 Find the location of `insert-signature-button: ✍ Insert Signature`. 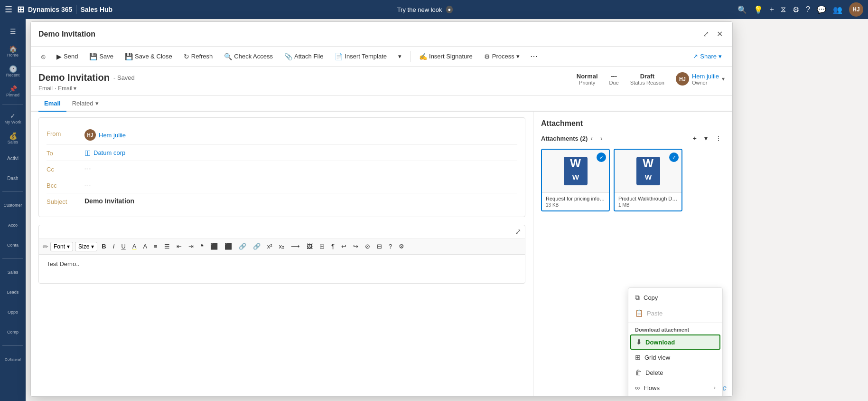

insert-signature-button: ✍ Insert Signature is located at coordinates (446, 57).